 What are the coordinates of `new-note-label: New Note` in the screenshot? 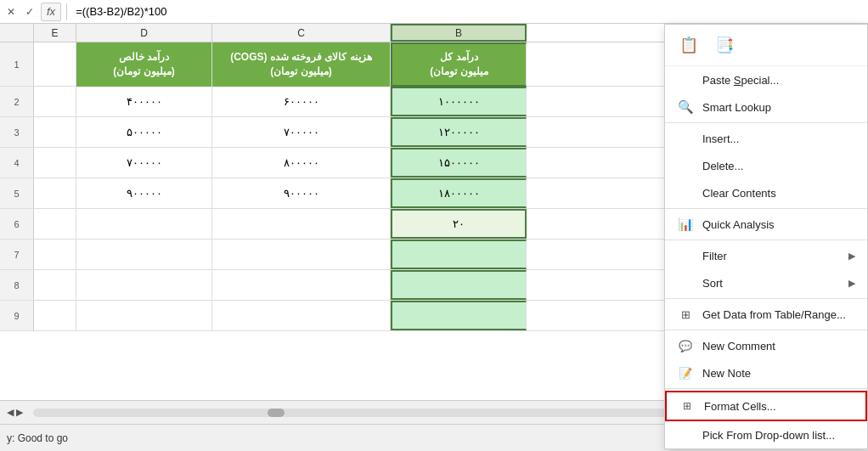 It's located at (779, 374).